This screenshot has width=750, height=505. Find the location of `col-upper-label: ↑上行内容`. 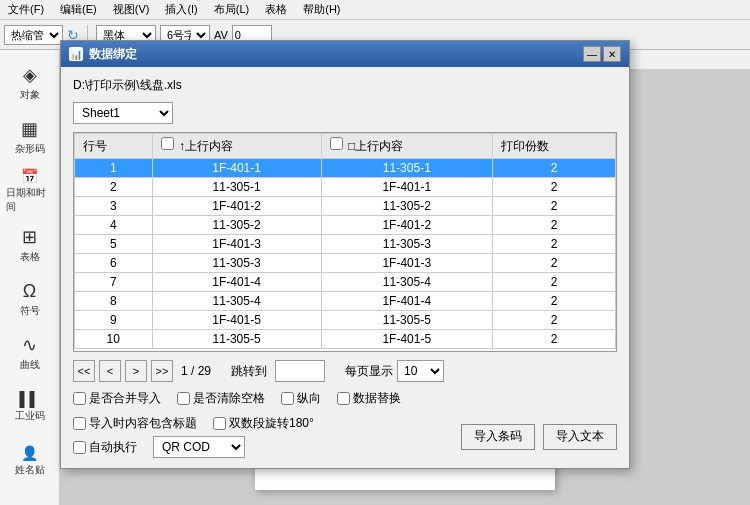

col-upper-label: ↑上行内容 is located at coordinates (206, 146).